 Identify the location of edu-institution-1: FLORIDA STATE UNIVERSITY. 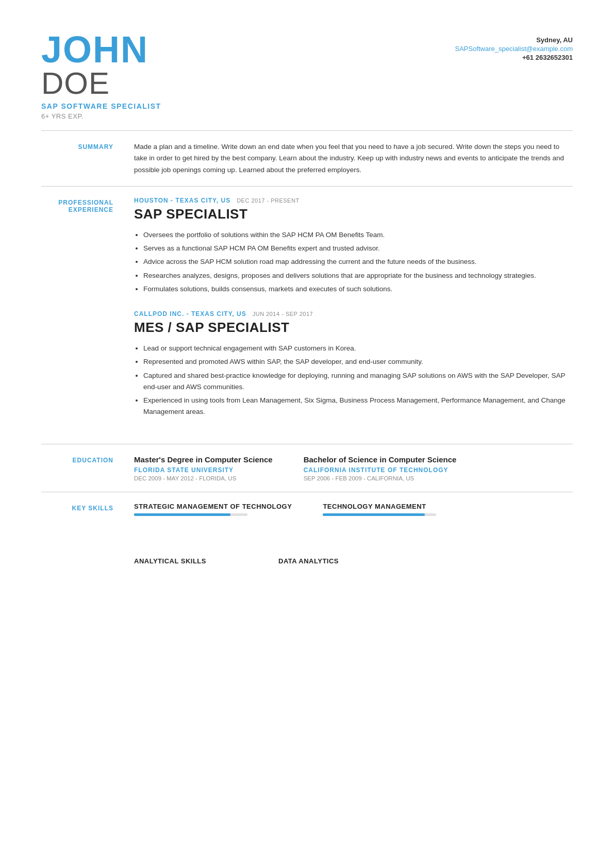
(203, 470).